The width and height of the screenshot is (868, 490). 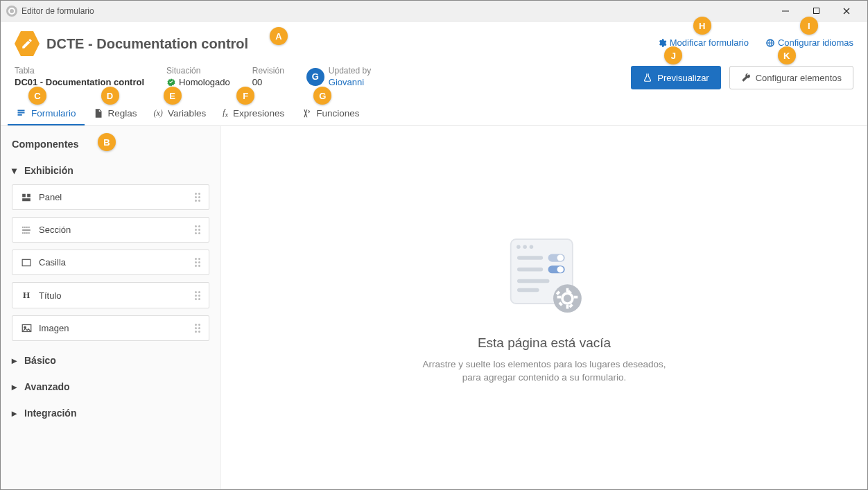 I want to click on globe-icon, so click(x=770, y=43).